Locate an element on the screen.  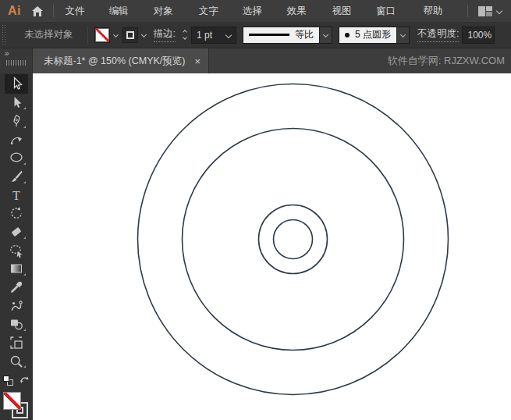
menu-bar: Ai 文件(F) 编辑(E) 对象(O) 文字(T) 选择(S) 效果(C) 视… is located at coordinates (256, 11).